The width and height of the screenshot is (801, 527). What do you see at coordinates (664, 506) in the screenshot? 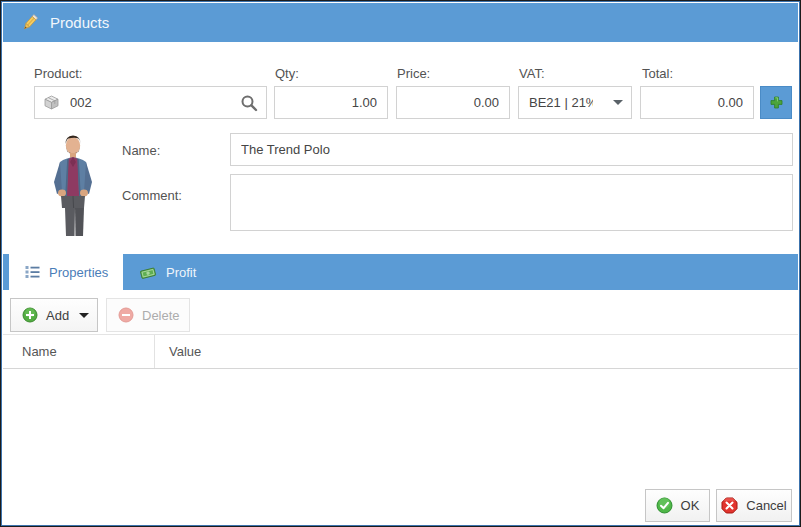
I see `ok-check-icon` at bounding box center [664, 506].